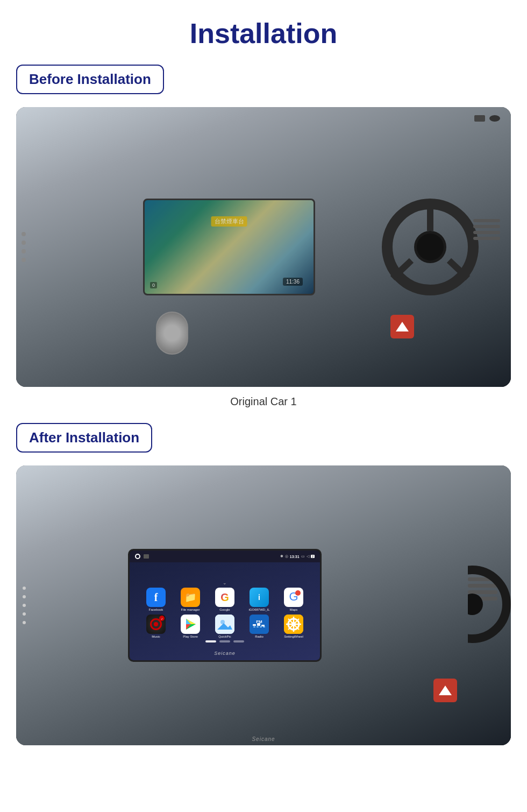 This screenshot has width=527, height=812. I want to click on seicane-label: Seicane, so click(225, 653).